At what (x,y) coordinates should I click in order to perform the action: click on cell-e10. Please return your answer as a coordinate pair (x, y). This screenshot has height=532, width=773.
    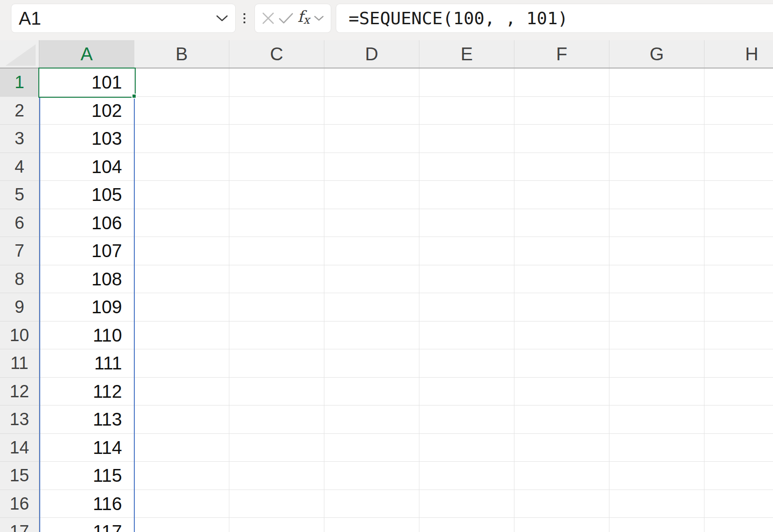
    Looking at the image, I should click on (467, 336).